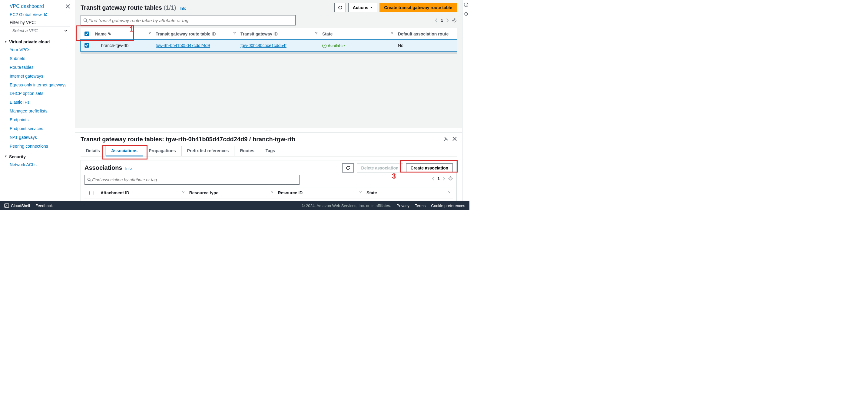 This screenshot has width=868, height=399. What do you see at coordinates (320, 193) in the screenshot?
I see `col-resource-id: Resource ID▽` at bounding box center [320, 193].